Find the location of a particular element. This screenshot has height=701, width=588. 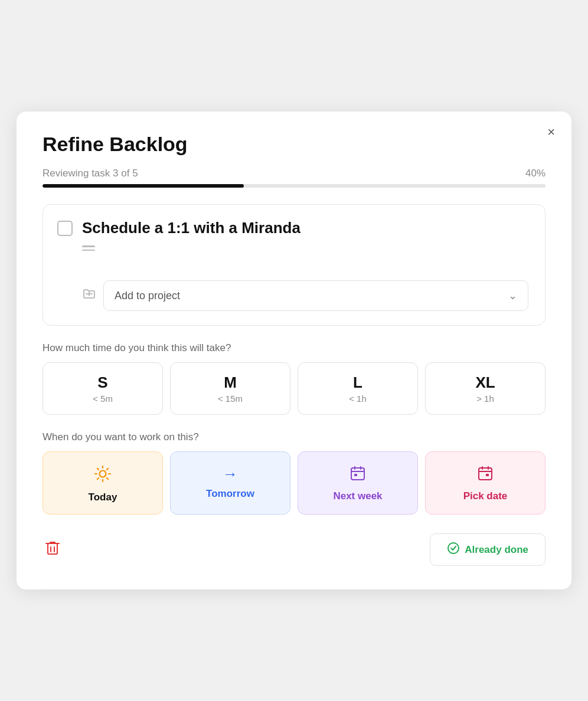

modal-title: Refine Backlog is located at coordinates (294, 144).